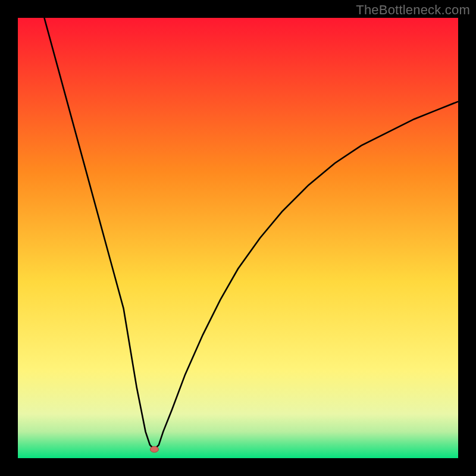 The height and width of the screenshot is (476, 476). What do you see at coordinates (413, 10) in the screenshot?
I see `watermark-text: TheBottleneck.com` at bounding box center [413, 10].